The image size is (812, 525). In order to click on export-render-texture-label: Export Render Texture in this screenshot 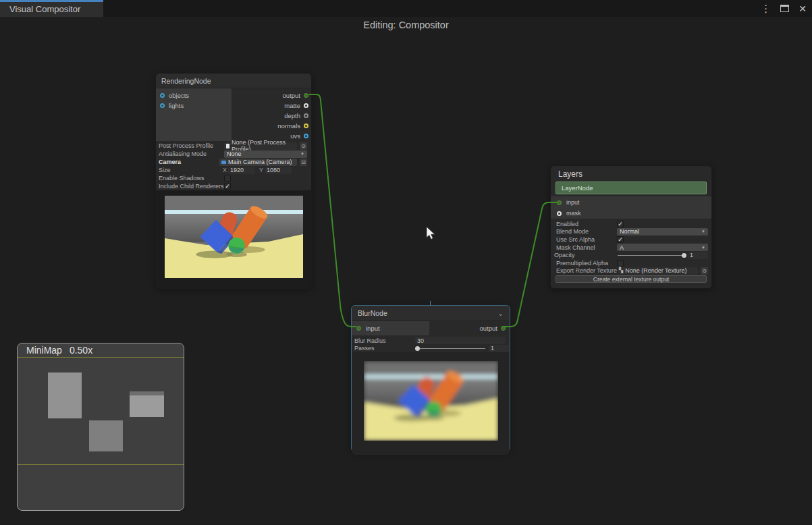, I will do `click(586, 271)`.